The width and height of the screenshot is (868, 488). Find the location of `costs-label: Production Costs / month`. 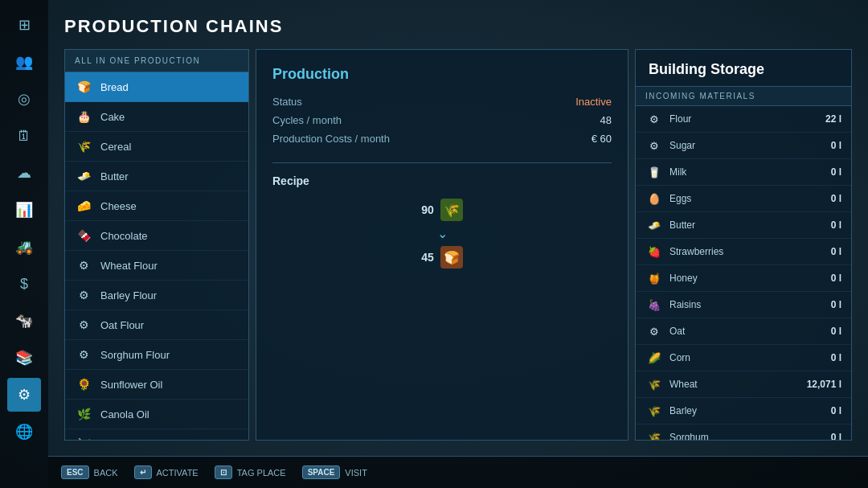

costs-label: Production Costs / month is located at coordinates (331, 138).